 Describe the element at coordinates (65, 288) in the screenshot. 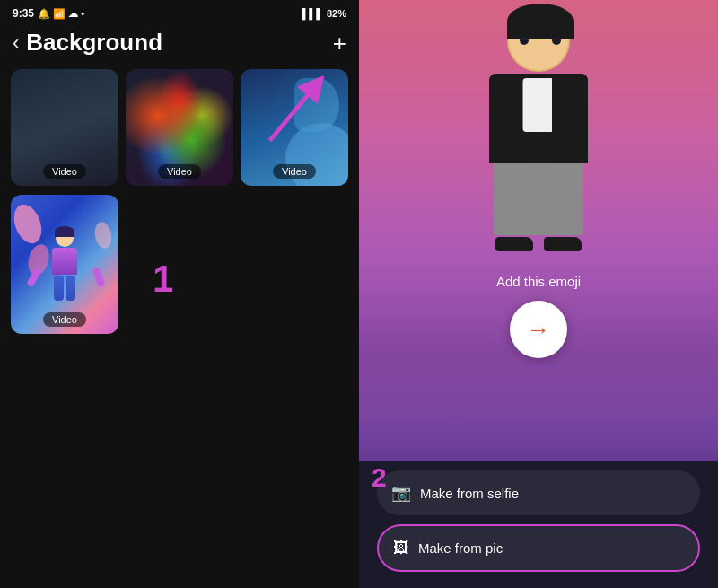

I see `avatar-legs` at that location.